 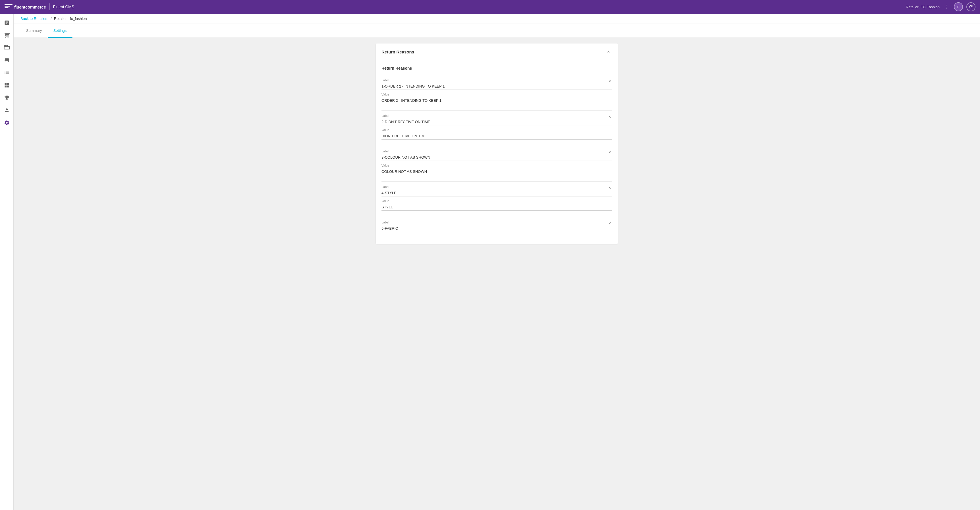 I want to click on breadcrumb: Back to Retailers / Retailer - fc_fashio…, so click(x=497, y=19).